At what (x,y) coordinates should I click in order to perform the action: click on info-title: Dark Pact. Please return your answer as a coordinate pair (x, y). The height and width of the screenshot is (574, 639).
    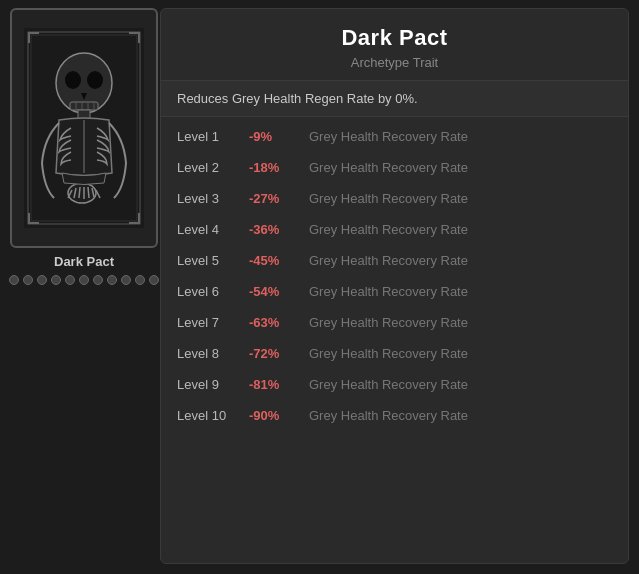
    Looking at the image, I should click on (394, 38).